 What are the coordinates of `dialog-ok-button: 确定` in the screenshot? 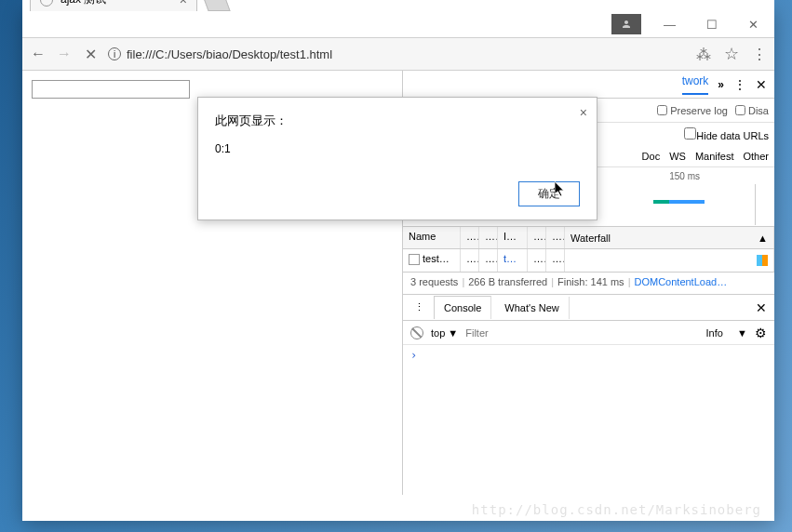 It's located at (549, 193).